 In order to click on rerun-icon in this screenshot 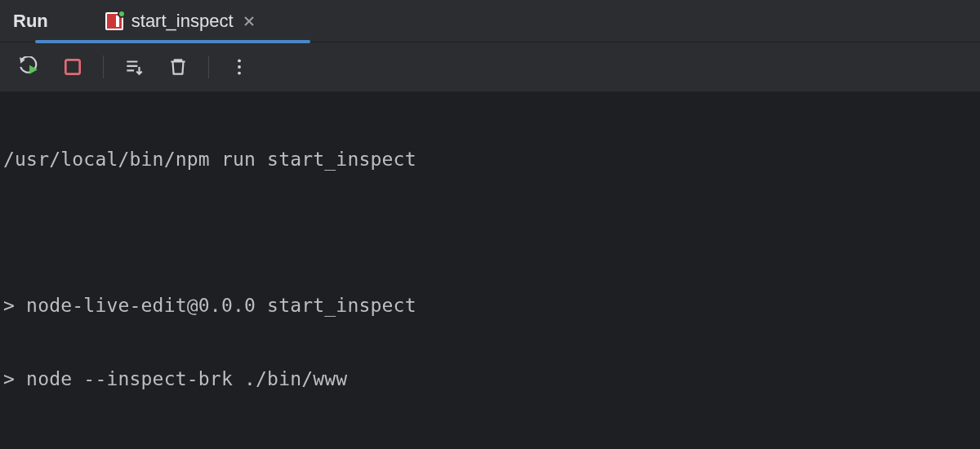, I will do `click(29, 67)`.